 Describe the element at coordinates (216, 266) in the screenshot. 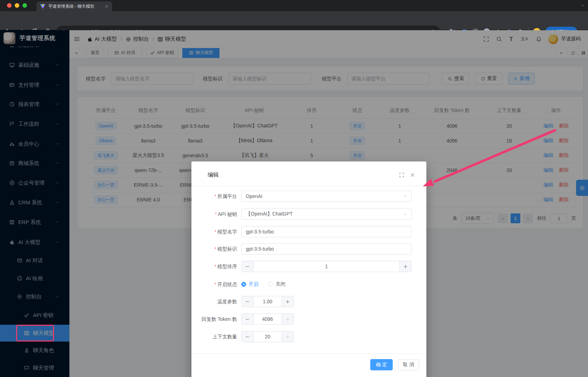

I see `field-label: *模型排序` at that location.